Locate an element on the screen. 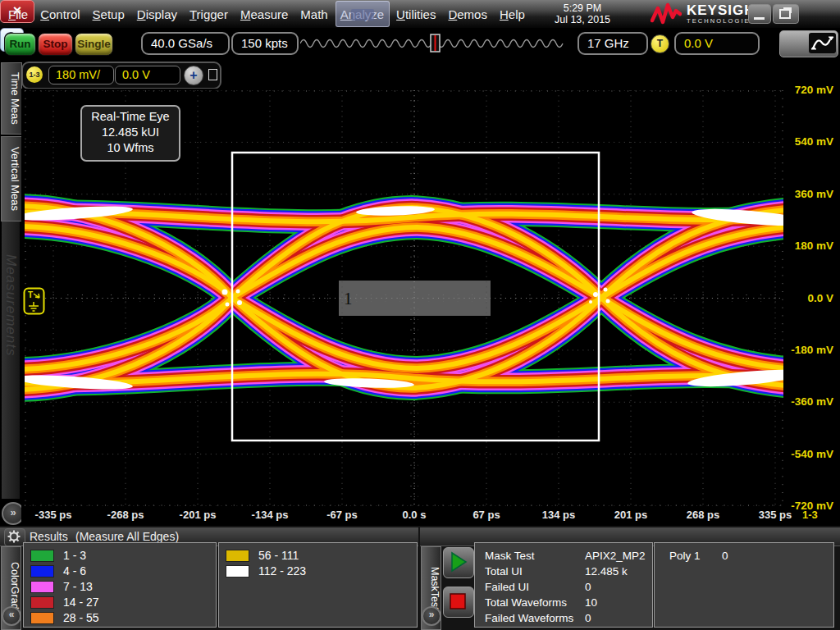 The image size is (840, 630). masktest-row-label: Mask Test is located at coordinates (510, 556).